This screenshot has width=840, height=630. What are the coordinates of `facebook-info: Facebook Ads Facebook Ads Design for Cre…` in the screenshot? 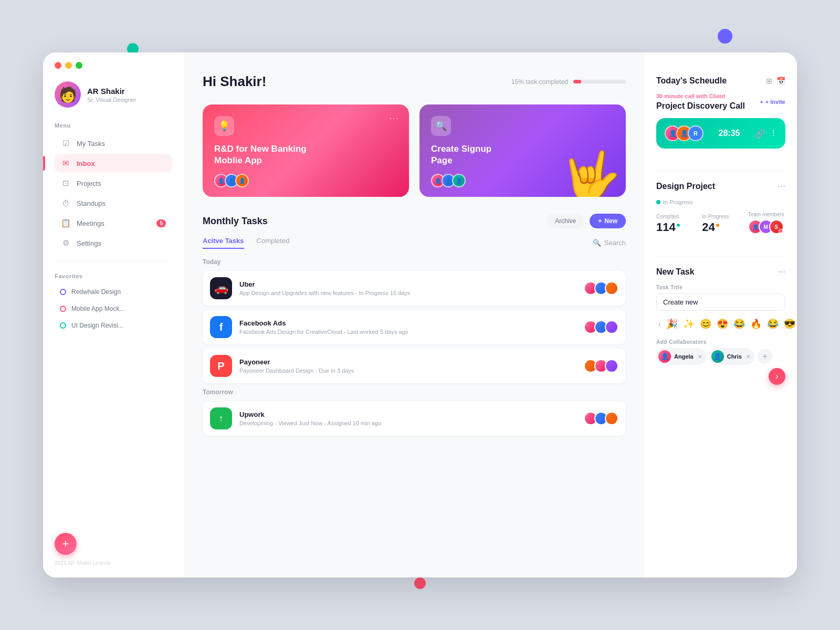 It's located at (408, 327).